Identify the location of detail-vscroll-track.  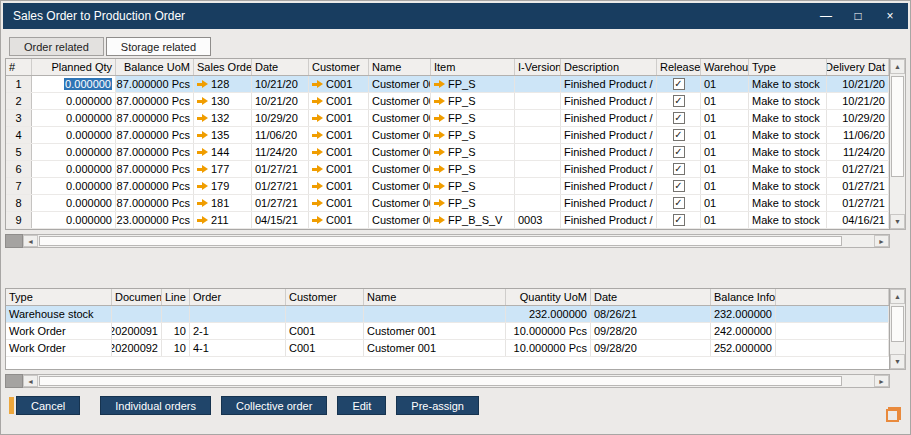
(898, 329).